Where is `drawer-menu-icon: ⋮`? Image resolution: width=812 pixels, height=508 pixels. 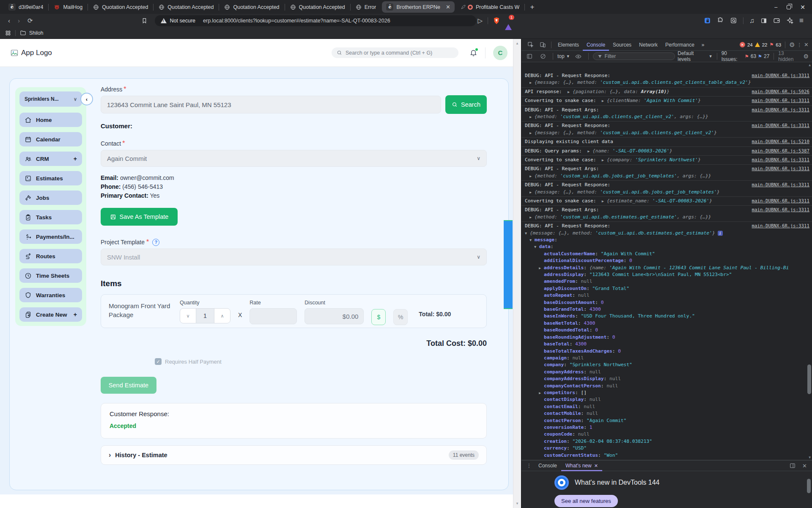
drawer-menu-icon: ⋮ is located at coordinates (529, 466).